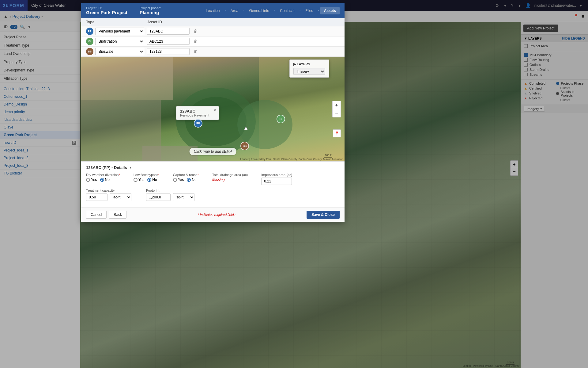 This screenshot has height=368, width=588. I want to click on dry-weather-no-radio-btn, so click(102, 180).